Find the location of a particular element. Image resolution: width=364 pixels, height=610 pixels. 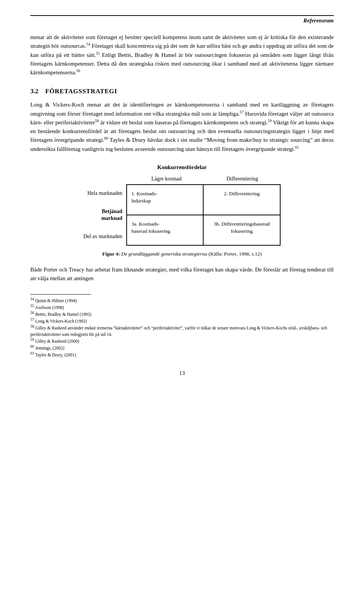

footnote-ref-57: 57 is located at coordinates (242, 112).